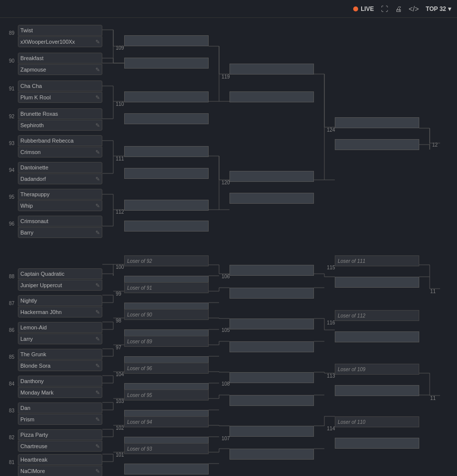 The width and height of the screenshot is (457, 476). What do you see at coordinates (60, 86) in the screenshot?
I see `team-entry: Cha Cha` at bounding box center [60, 86].